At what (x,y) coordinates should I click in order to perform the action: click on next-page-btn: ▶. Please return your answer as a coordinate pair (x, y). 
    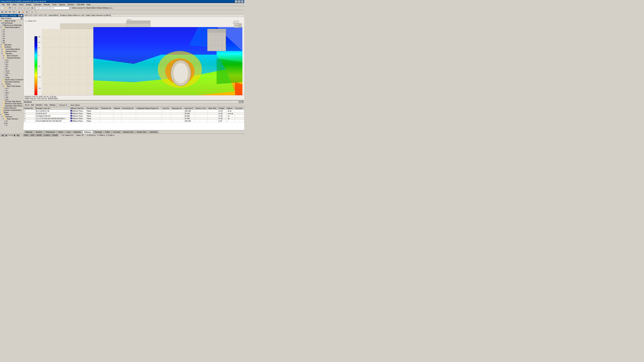
    Looking at the image, I should click on (15, 135).